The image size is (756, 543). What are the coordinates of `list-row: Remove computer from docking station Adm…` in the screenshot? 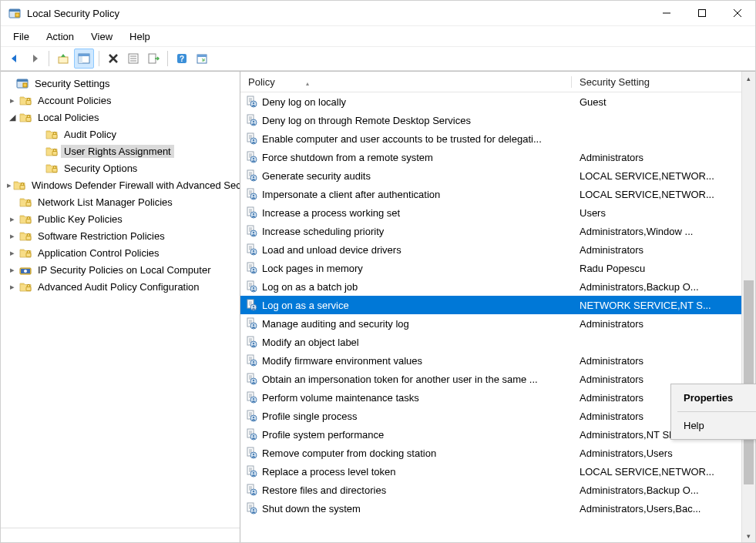 It's located at (491, 453).